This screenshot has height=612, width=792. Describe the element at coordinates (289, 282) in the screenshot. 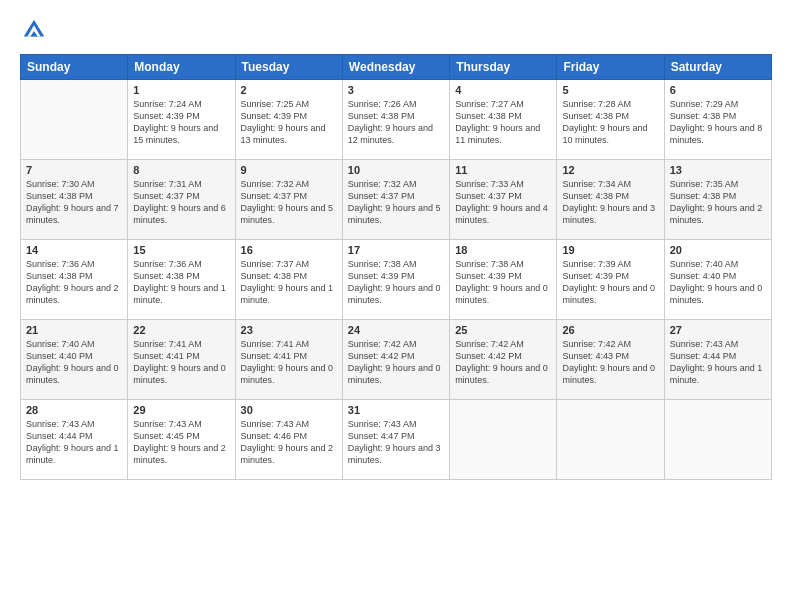

I see `day-info: Sunrise: 7:37 AMSunset: 4:38 PMDaylight:…` at that location.